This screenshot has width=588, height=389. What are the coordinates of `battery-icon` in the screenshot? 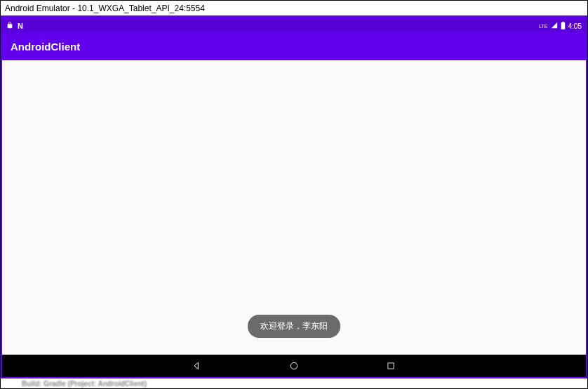 It's located at (563, 27).